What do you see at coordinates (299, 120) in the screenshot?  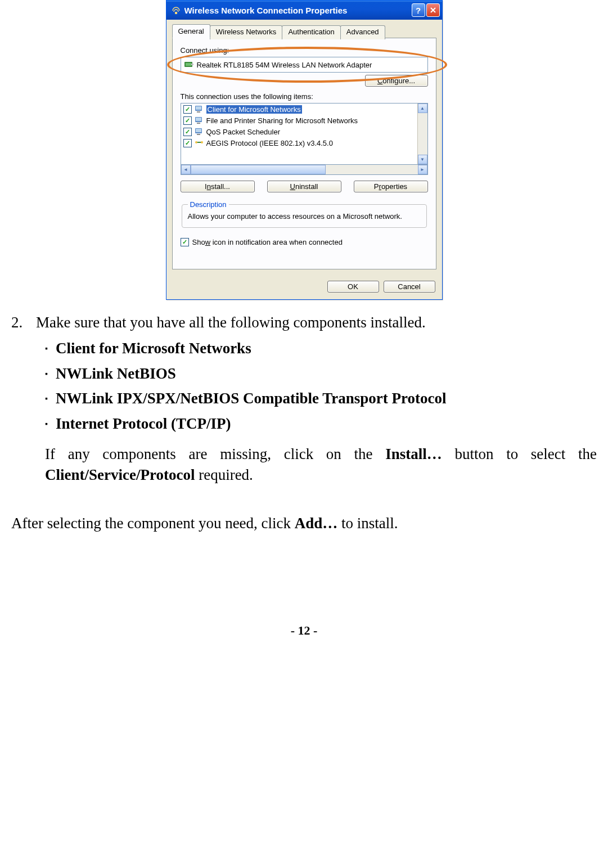 I see `list-item: ✓ File and Printer Sharing for Microsoft…` at bounding box center [299, 120].